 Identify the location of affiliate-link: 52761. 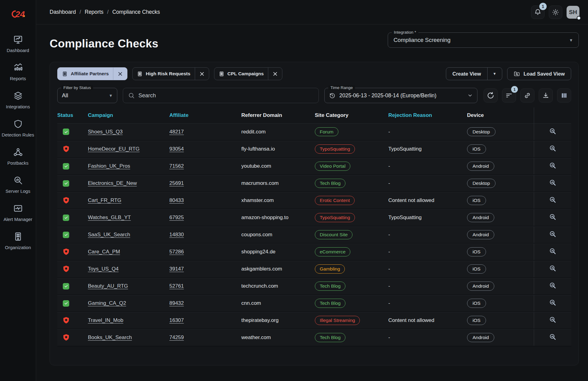
(176, 286).